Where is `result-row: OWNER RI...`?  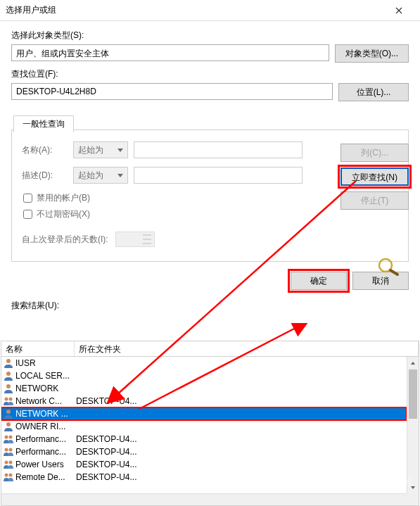
result-row: OWNER RI... is located at coordinates (204, 426).